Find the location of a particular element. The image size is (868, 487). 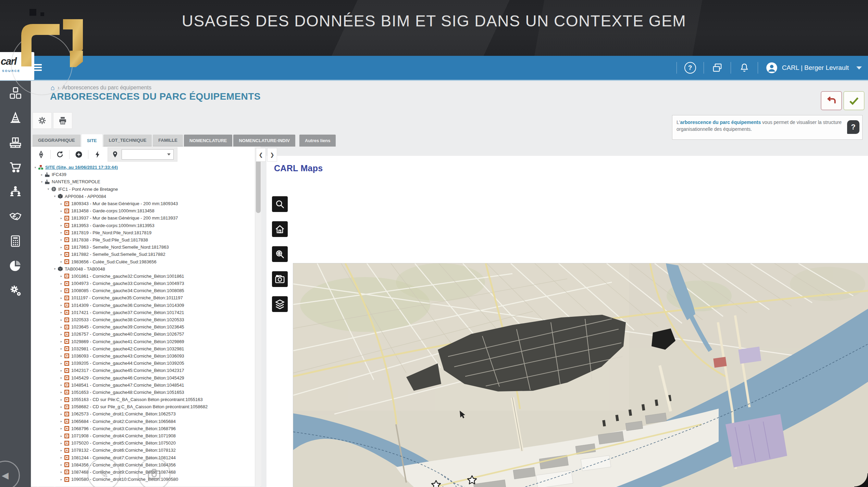

tree-item: ▸1983656 - Culée_Sud:Culée_Sud:1983656 is located at coordinates (142, 262).